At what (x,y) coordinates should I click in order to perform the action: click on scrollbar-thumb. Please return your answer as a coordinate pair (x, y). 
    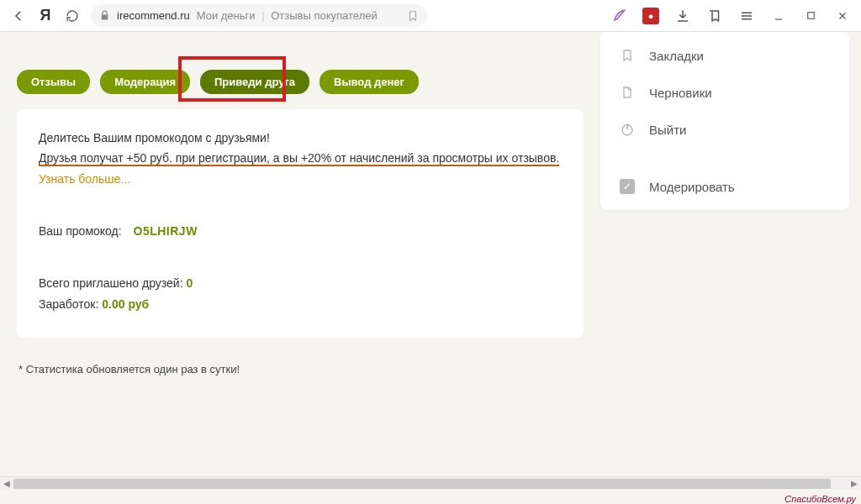
    Looking at the image, I should click on (422, 484).